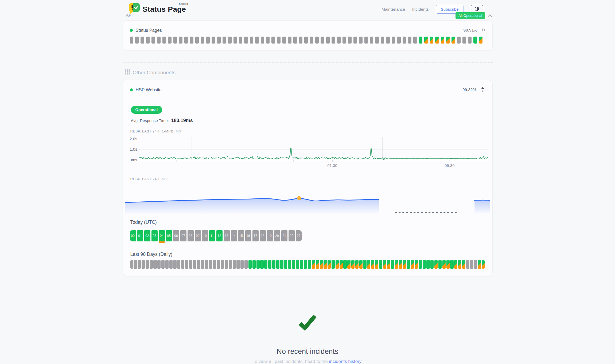  What do you see at coordinates (270, 236) in the screenshot?
I see `hour-block-19: 19` at bounding box center [270, 236].